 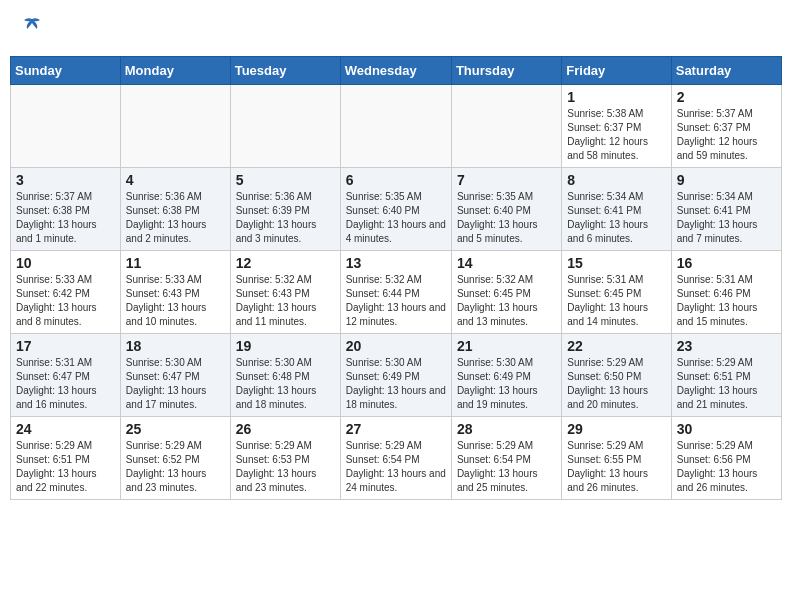 What do you see at coordinates (66, 384) in the screenshot?
I see `day-info: Sunrise: 5:31 AM Sunset: 6:47 PM Dayligh…` at bounding box center [66, 384].